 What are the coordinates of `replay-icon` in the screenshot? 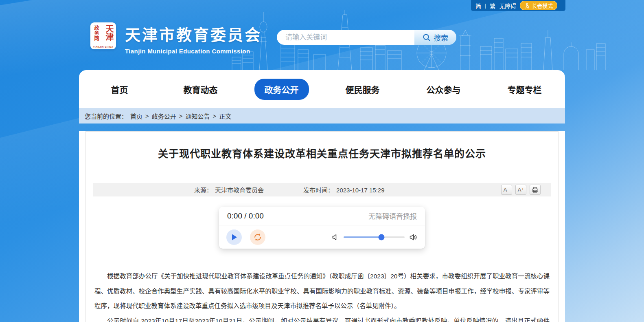 It's located at (258, 237).